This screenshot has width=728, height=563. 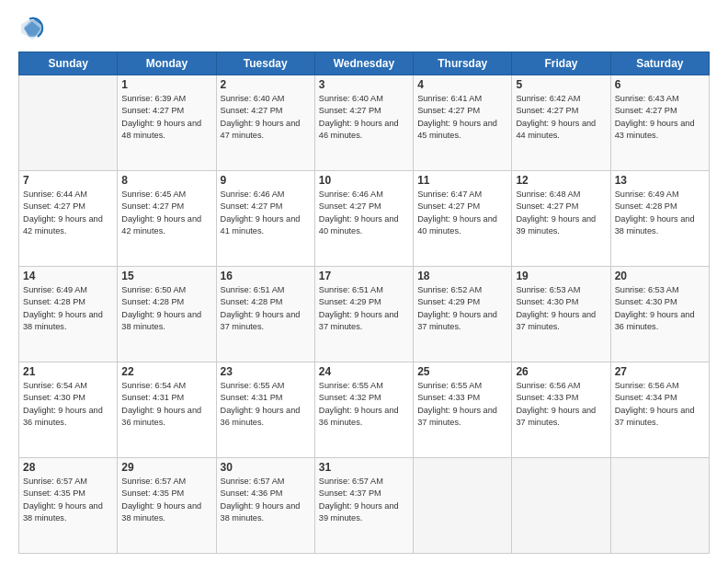 I want to click on calendar-cell: 29Sunrise: 6:57 AMSunset: 4:35 PMDayligh…, so click(x=167, y=506).